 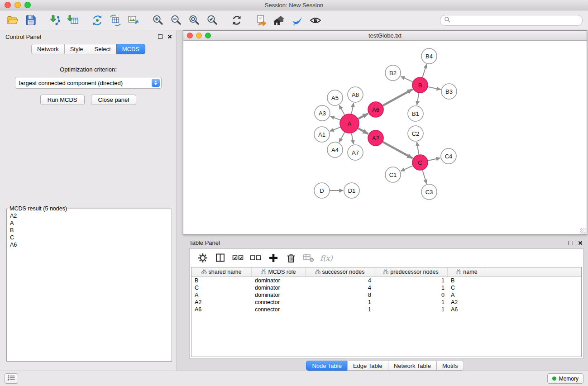 I want to click on float-table-panel-icon, so click(x=571, y=243).